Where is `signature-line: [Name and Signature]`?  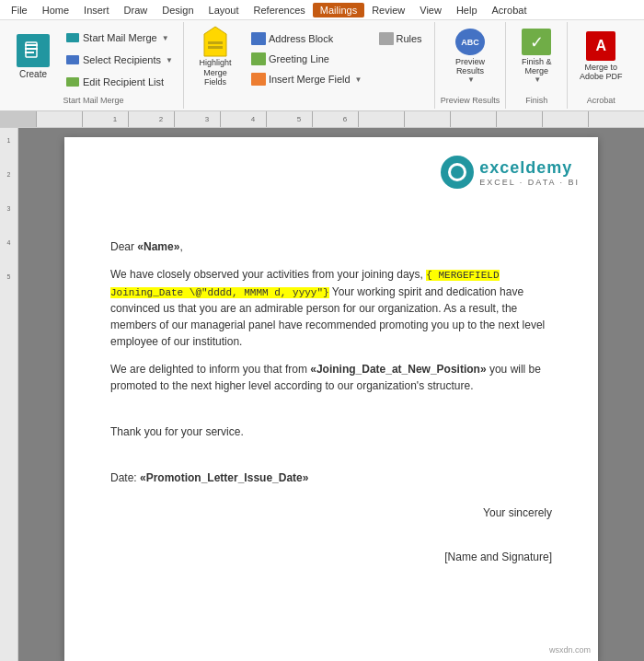
signature-line: [Name and Signature] is located at coordinates (331, 557).